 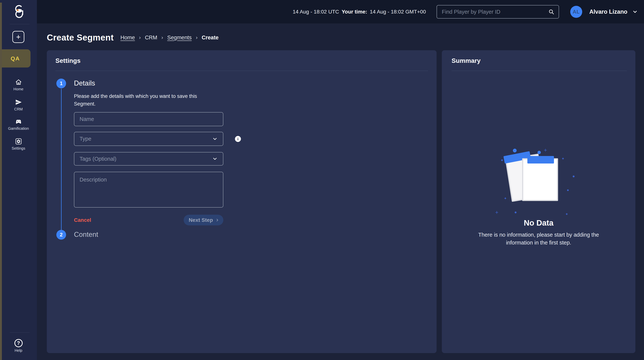 I want to click on info-icon: i, so click(x=238, y=139).